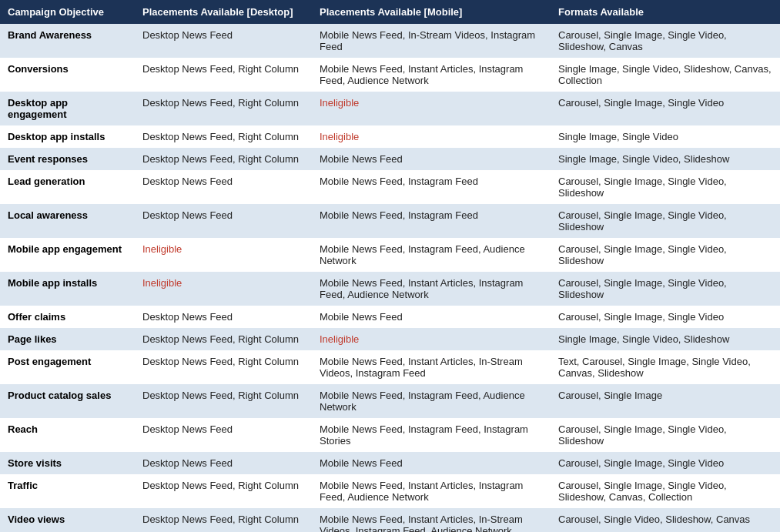 The height and width of the screenshot is (532, 780). I want to click on table-header-row: Campaign Objective Placements Available …, so click(390, 12).